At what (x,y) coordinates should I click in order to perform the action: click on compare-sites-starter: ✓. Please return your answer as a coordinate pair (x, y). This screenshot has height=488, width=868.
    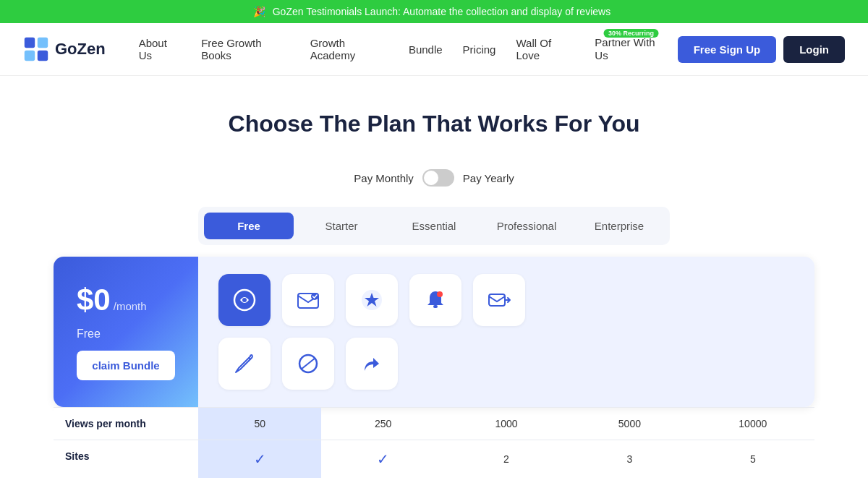
    Looking at the image, I should click on (383, 459).